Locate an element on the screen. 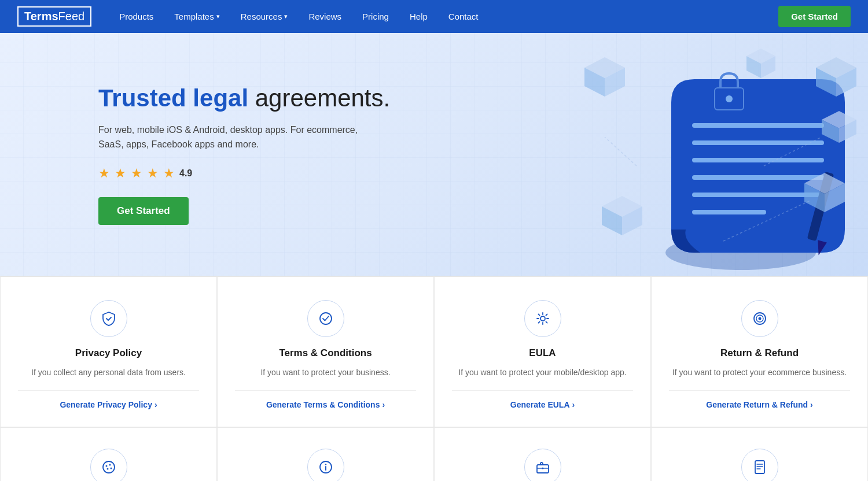  terms-conditions-desc: If you want to protect your business. is located at coordinates (325, 372).